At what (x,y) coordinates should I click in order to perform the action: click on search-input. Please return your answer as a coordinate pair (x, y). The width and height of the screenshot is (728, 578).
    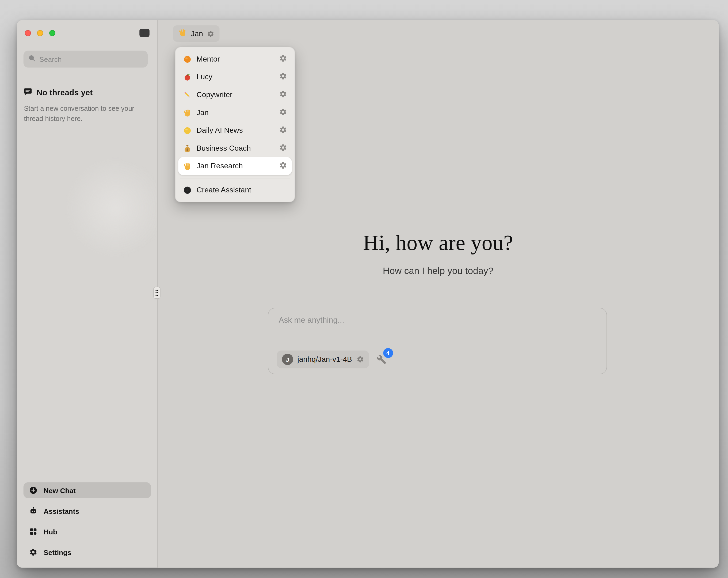
    Looking at the image, I should click on (91, 59).